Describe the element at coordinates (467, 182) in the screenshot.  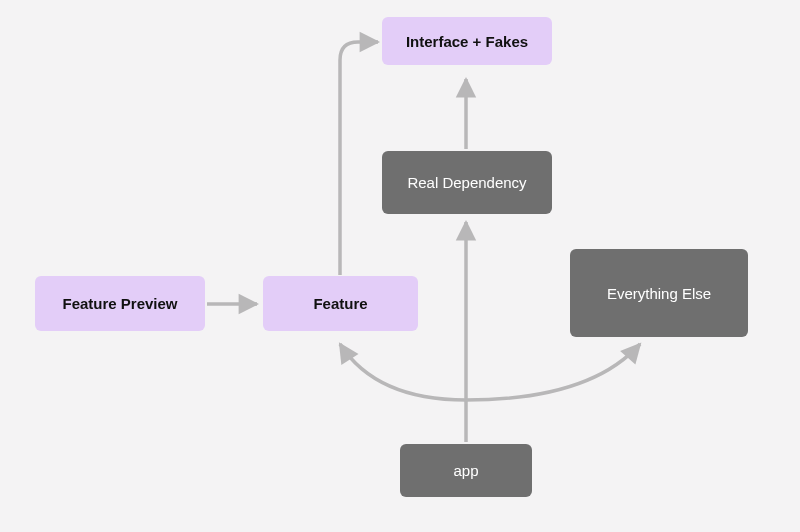
I see `node-real-dependency: Real Dependency` at that location.